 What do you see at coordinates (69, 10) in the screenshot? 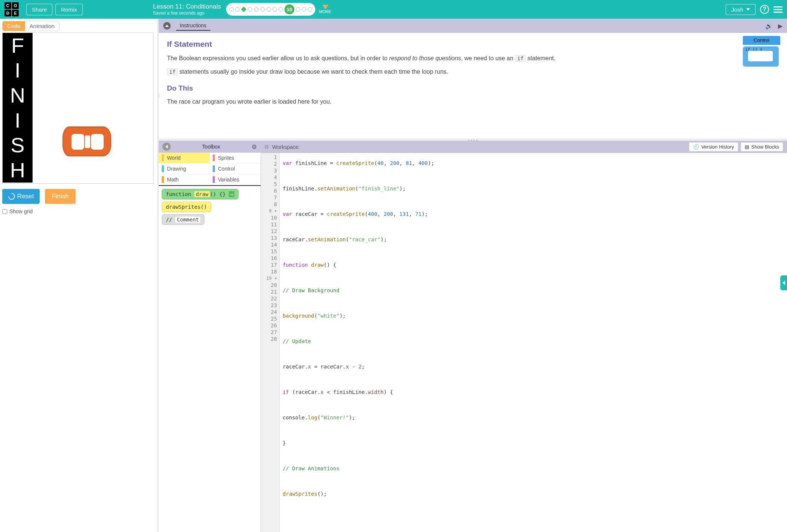
I see `remix-button: Remix` at bounding box center [69, 10].